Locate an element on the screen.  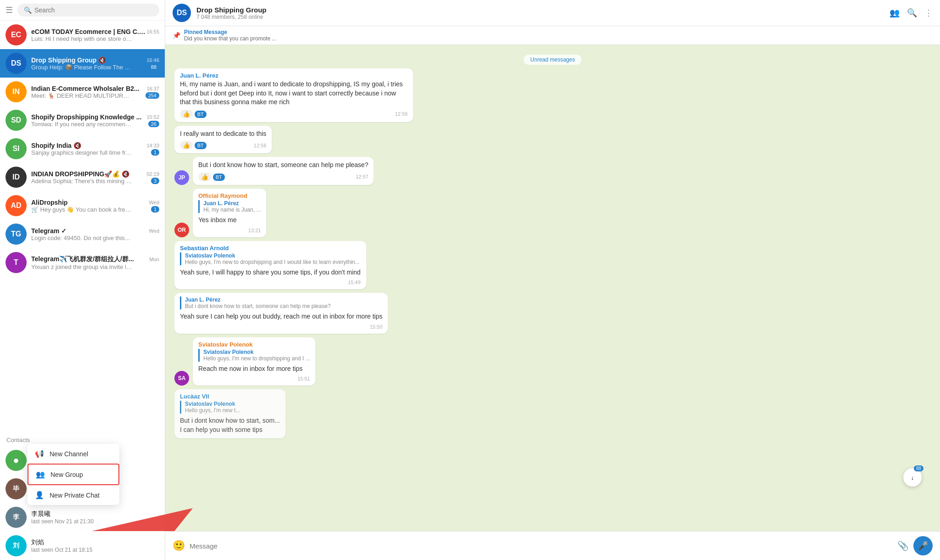
chat-list-item-ecom: EC eCOM TODAY Ecommerce | ENG C... 🔇 16:… is located at coordinates (83, 35).